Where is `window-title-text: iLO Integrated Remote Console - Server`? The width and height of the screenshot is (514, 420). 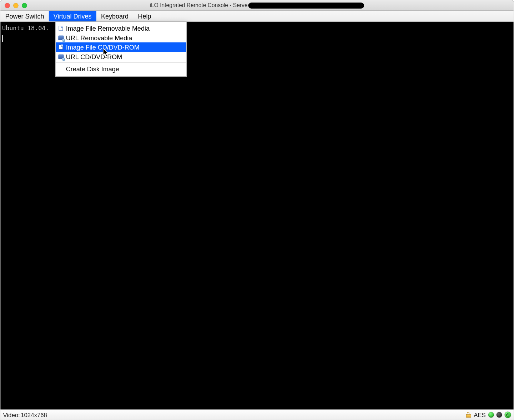
window-title-text: iLO Integrated Remote Console - Server is located at coordinates (200, 5).